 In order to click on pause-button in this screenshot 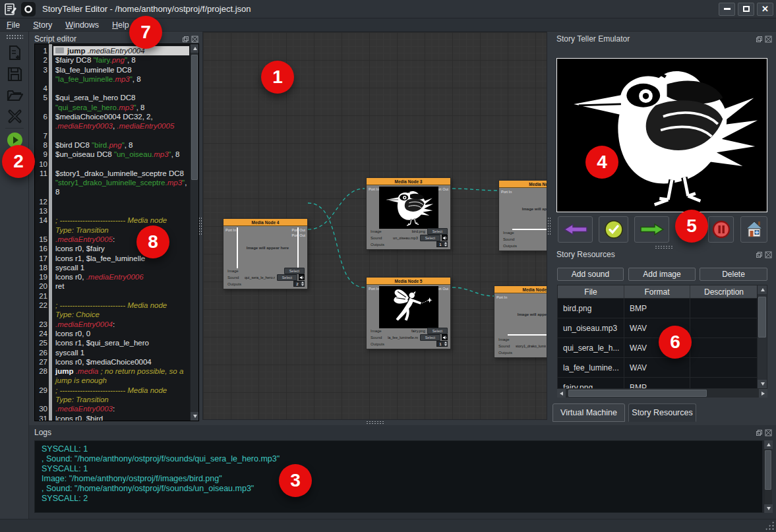, I will do `click(721, 229)`.